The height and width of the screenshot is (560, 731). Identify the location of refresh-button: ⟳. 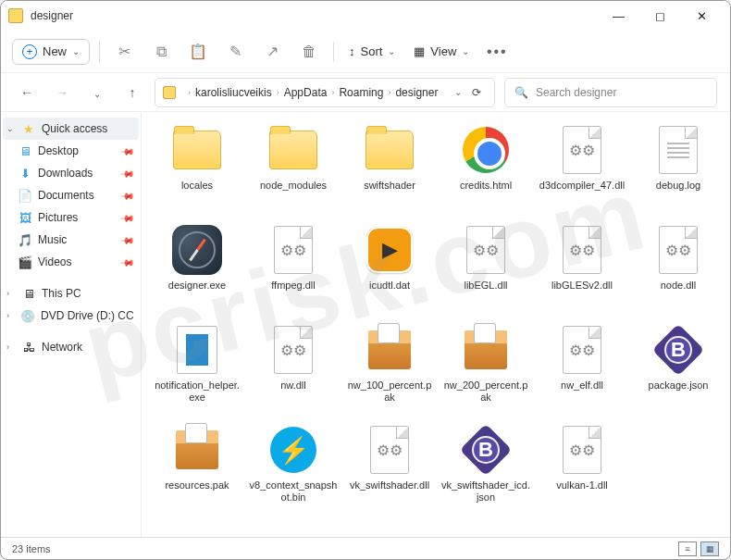
(477, 93).